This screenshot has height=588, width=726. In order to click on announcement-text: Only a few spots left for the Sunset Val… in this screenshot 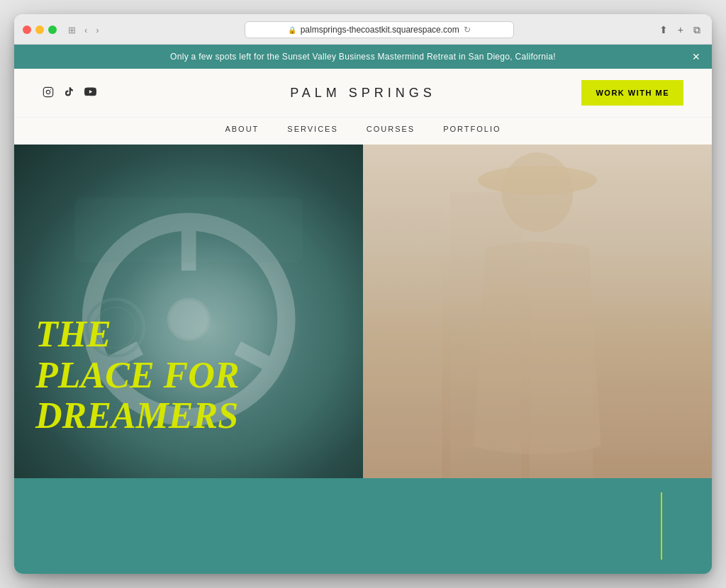, I will do `click(363, 57)`.